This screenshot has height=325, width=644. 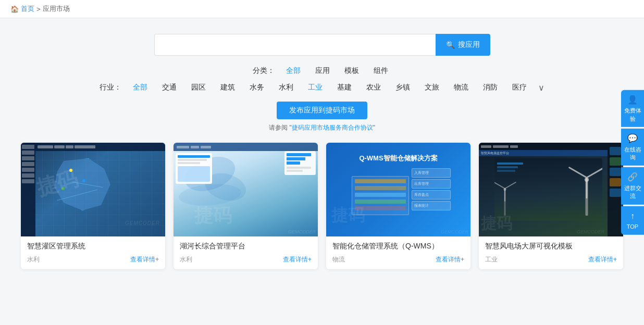 What do you see at coordinates (293, 71) in the screenshot?
I see `filter-category-all: 全部` at bounding box center [293, 71].